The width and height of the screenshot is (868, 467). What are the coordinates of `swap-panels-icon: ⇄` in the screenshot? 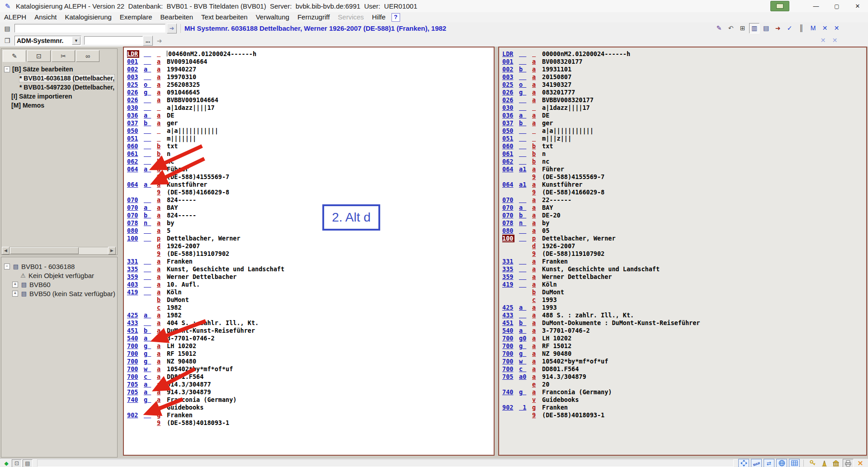 It's located at (769, 463).